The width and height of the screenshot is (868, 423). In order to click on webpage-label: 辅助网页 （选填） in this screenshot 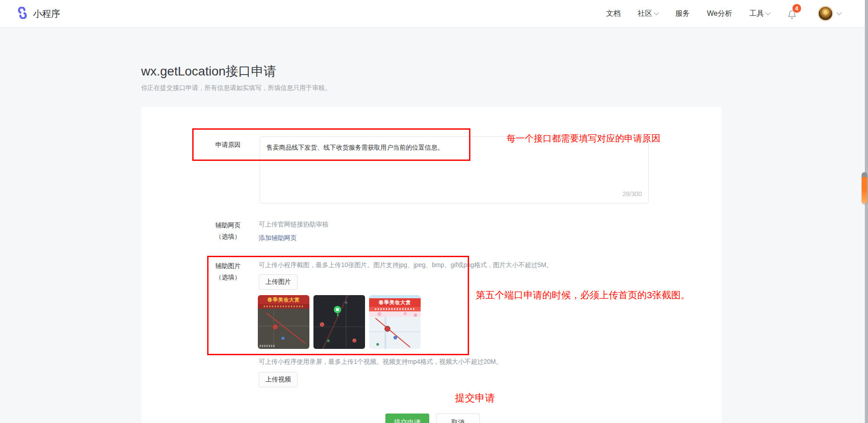, I will do `click(228, 231)`.